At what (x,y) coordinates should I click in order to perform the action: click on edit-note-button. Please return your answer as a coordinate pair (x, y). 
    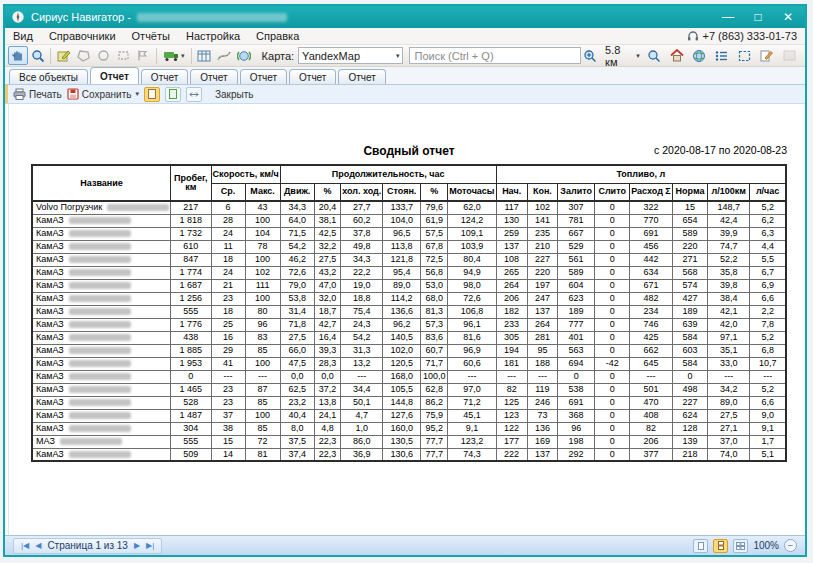
    Looking at the image, I should click on (766, 56).